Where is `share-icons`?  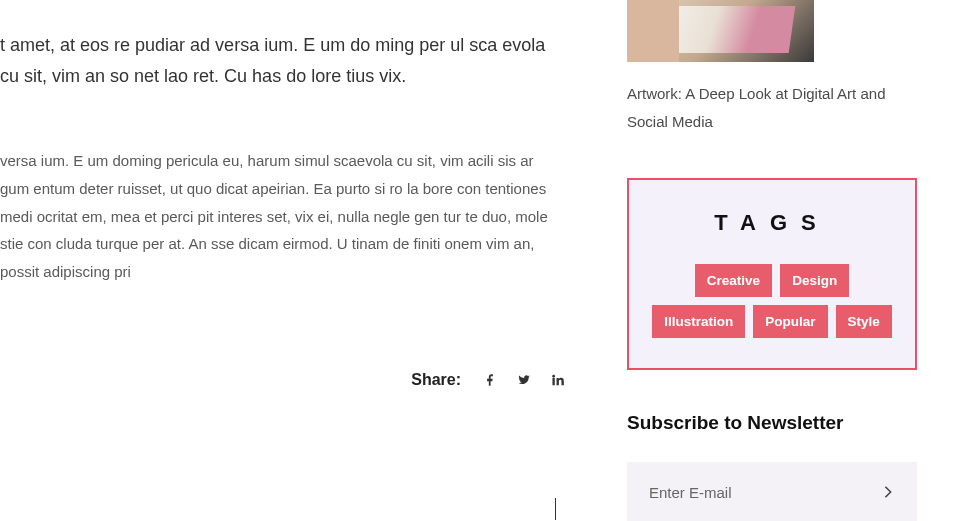 share-icons is located at coordinates (524, 380).